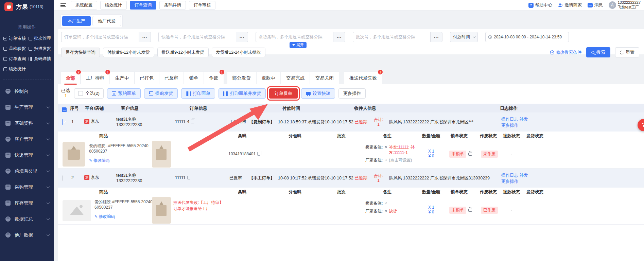 Image resolution: width=644 pixels, height=261 pixels. I want to click on quick-link-qc-inspect: 品检验货, so click(16, 49).